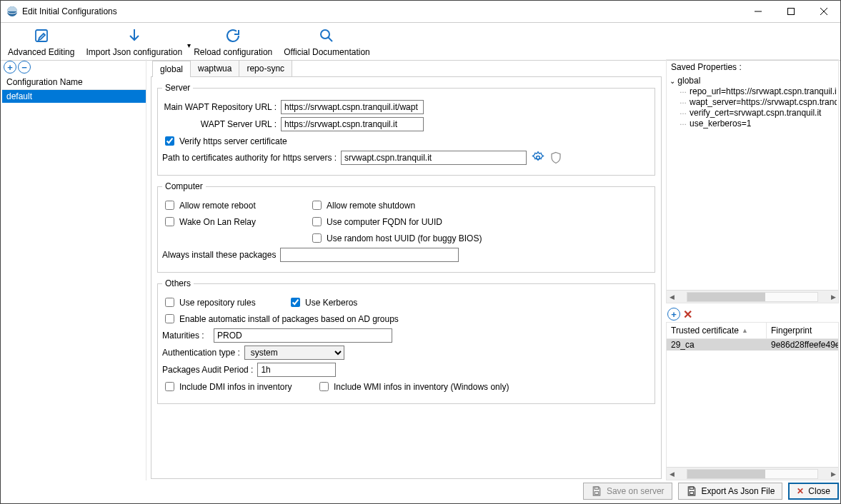 This screenshot has height=504, width=841. What do you see at coordinates (352, 124) in the screenshot?
I see `server-url-input` at bounding box center [352, 124].